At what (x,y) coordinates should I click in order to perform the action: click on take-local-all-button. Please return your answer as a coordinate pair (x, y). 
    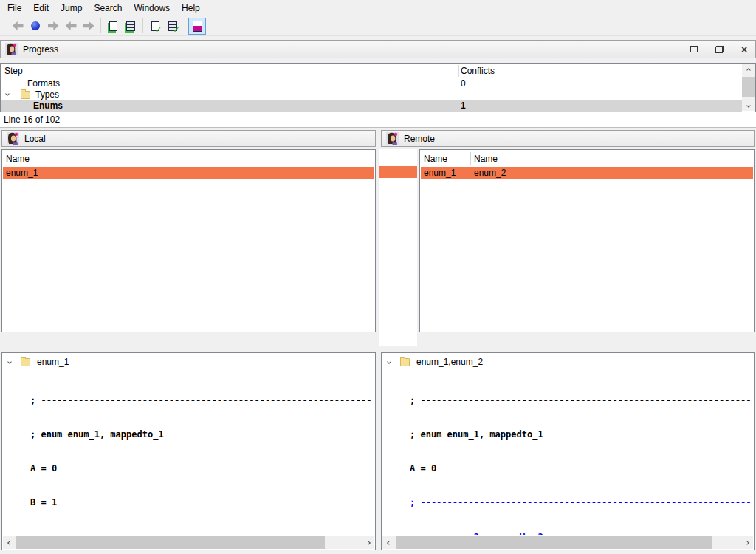
    Looking at the image, I should click on (131, 27).